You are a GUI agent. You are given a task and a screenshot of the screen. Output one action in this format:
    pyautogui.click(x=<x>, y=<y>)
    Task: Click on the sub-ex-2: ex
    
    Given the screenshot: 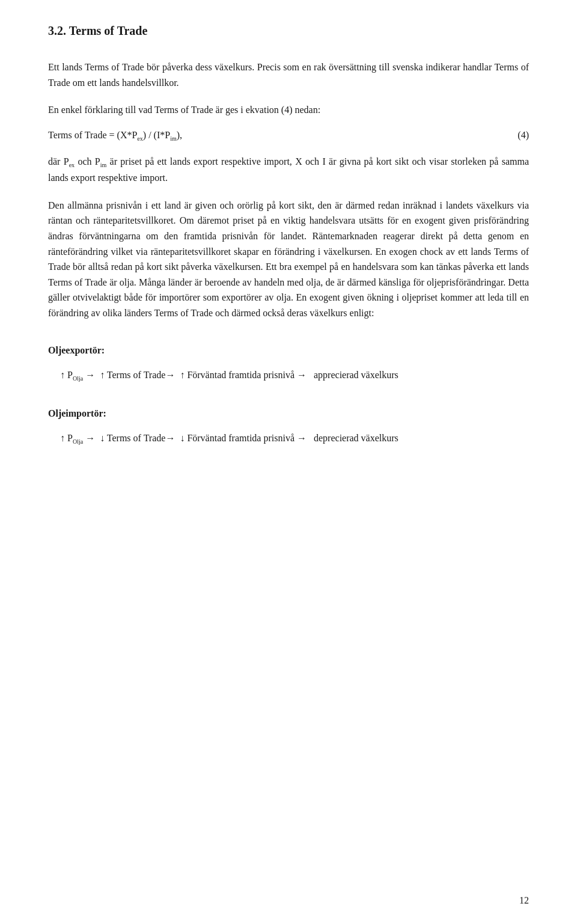 What is the action you would take?
    pyautogui.click(x=72, y=165)
    